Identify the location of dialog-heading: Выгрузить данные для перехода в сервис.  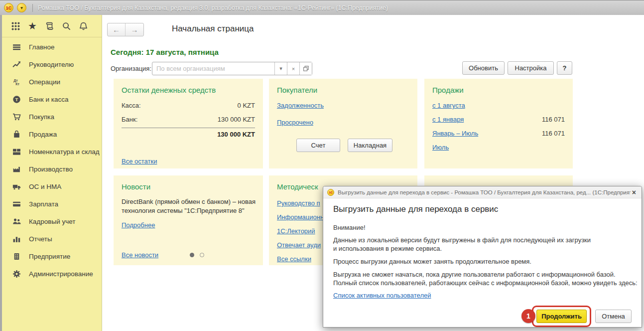
(415, 209).